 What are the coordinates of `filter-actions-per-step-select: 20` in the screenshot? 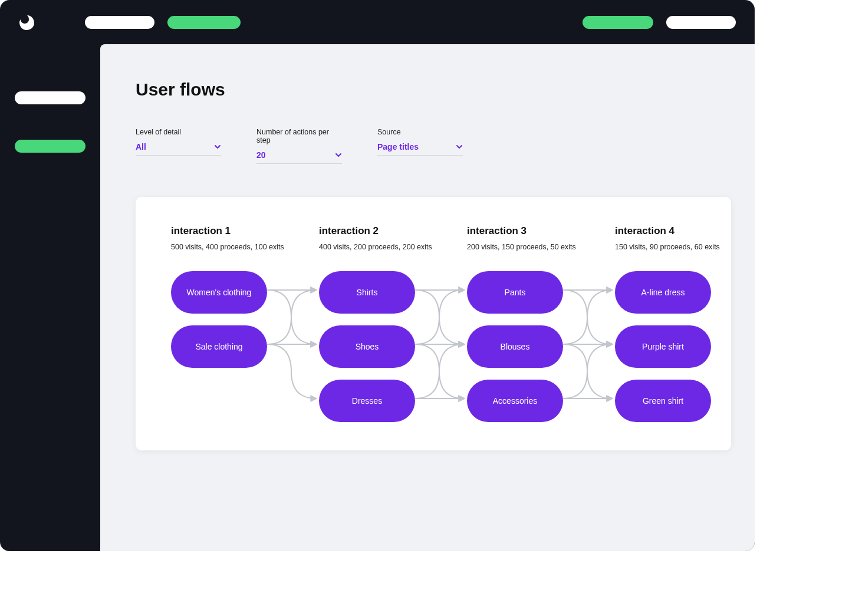 It's located at (300, 157).